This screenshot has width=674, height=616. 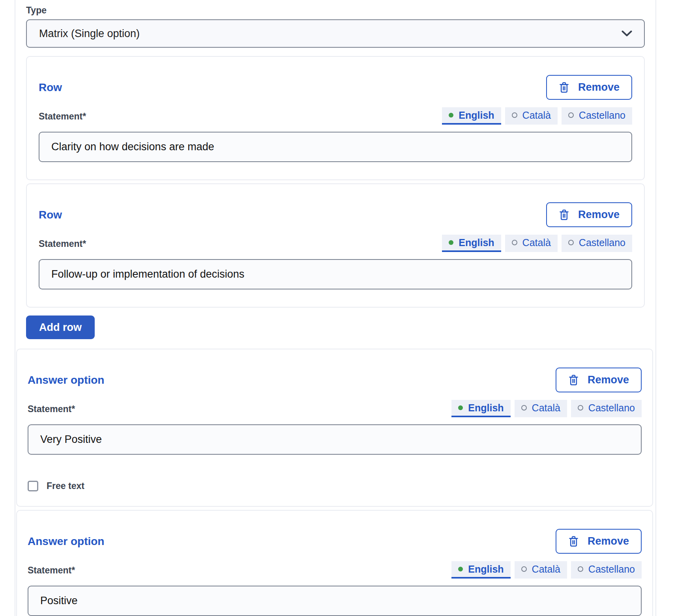 What do you see at coordinates (89, 34) in the screenshot?
I see `question-type-selected-value: Matrix (Single option)` at bounding box center [89, 34].